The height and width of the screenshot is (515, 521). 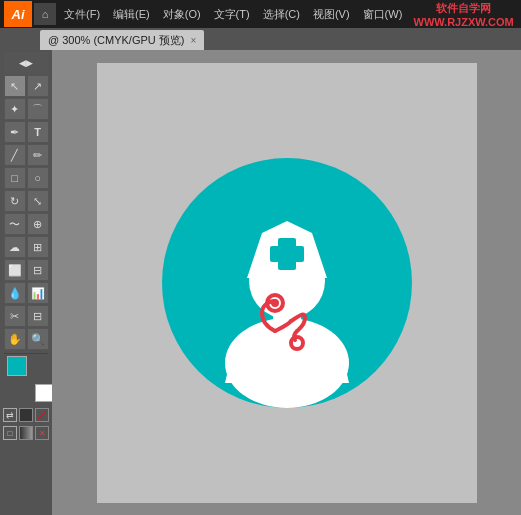 What do you see at coordinates (26, 415) in the screenshot?
I see `extra-swatches: ⇄` at bounding box center [26, 415].